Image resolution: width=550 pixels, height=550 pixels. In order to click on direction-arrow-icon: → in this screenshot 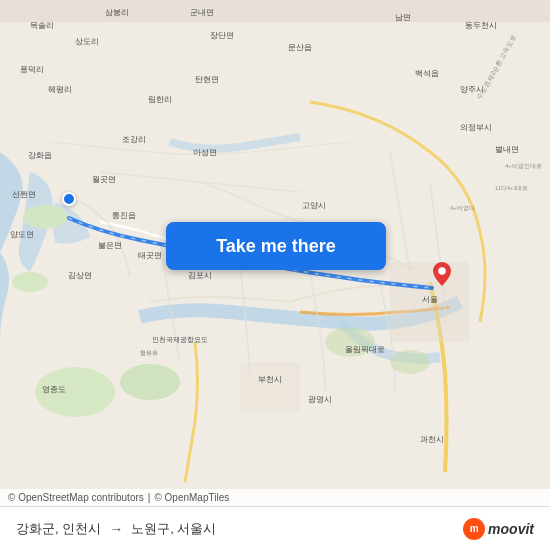, I will do `click(116, 529)`.